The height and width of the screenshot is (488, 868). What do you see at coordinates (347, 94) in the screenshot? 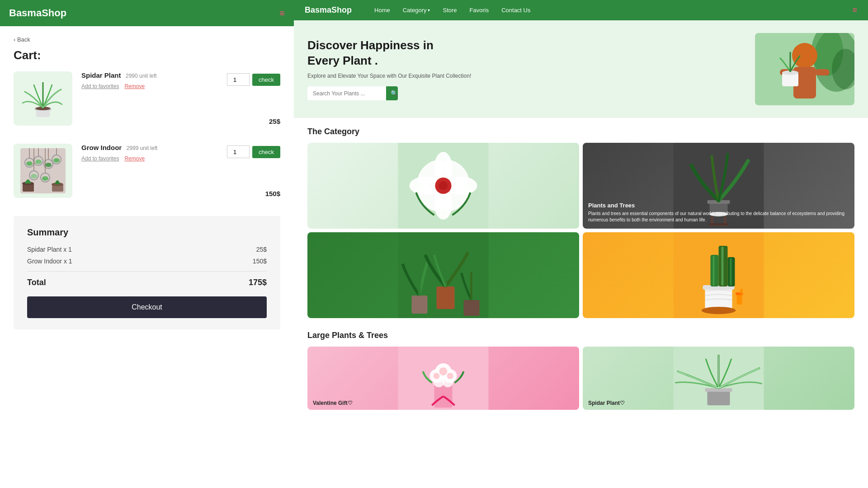
I see `search-input` at bounding box center [347, 94].